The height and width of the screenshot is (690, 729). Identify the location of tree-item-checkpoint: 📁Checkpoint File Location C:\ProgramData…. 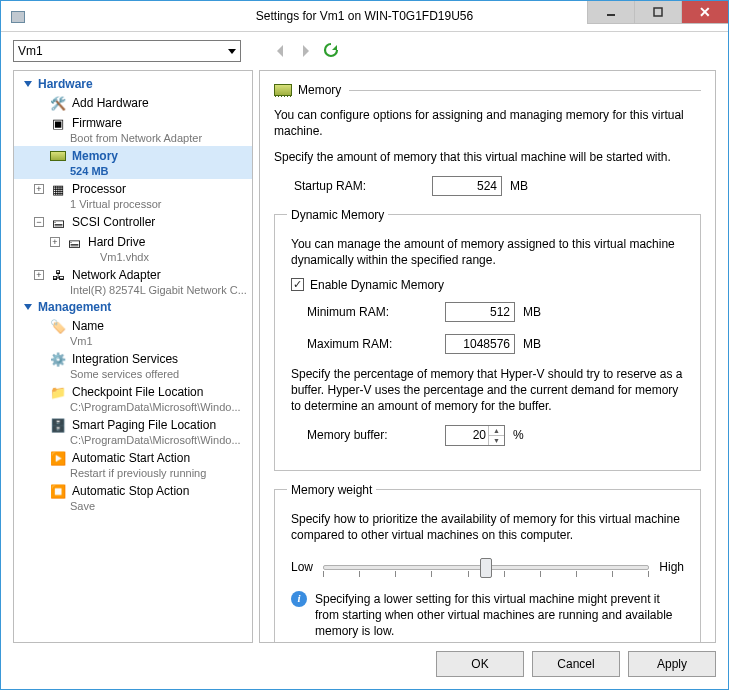
(133, 398).